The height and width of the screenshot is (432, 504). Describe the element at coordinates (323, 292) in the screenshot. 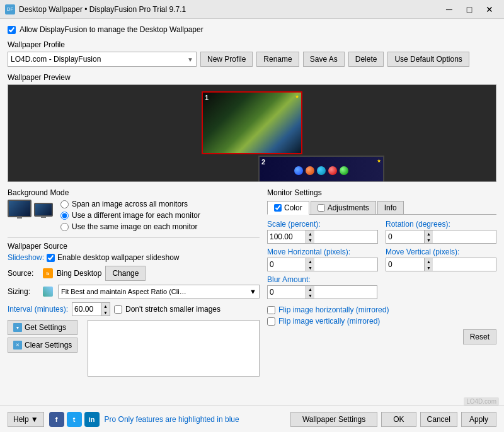

I see `blur-spinbox: ▲ ▼` at that location.